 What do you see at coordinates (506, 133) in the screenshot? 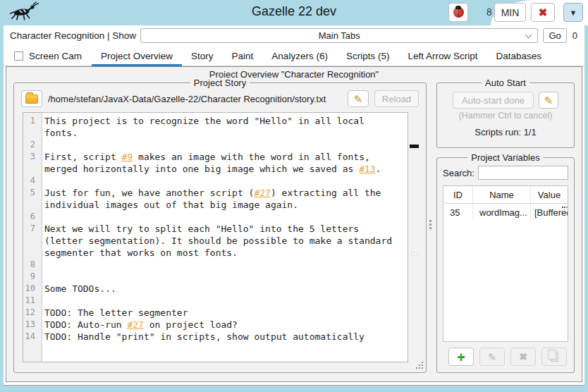
I see `scripts-run-status: Scripts run: 1/1` at bounding box center [506, 133].